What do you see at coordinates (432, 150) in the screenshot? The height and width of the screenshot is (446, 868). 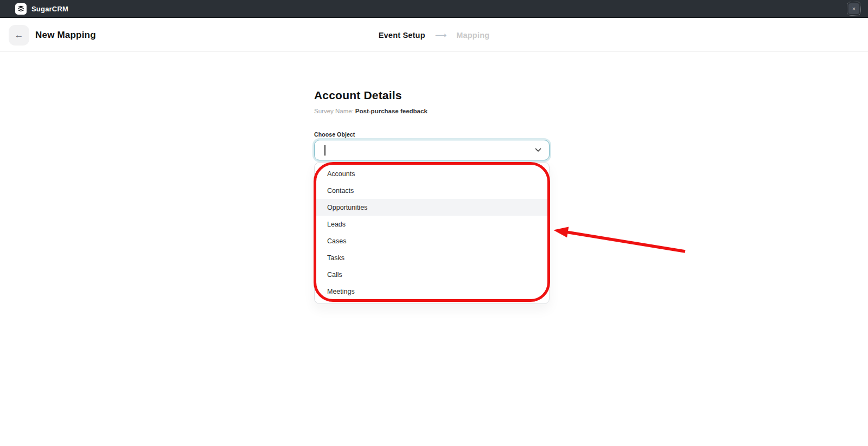 I see `choose-object-combobox` at bounding box center [432, 150].